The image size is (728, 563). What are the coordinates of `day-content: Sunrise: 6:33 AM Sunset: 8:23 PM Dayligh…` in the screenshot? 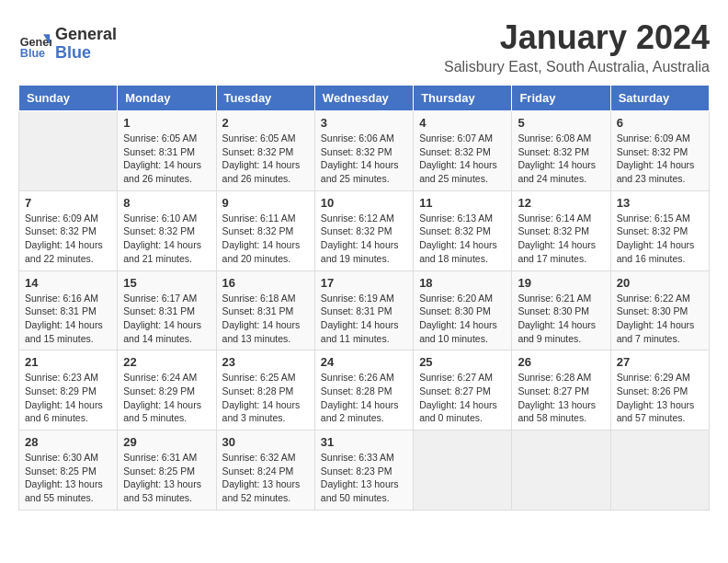 It's located at (364, 478).